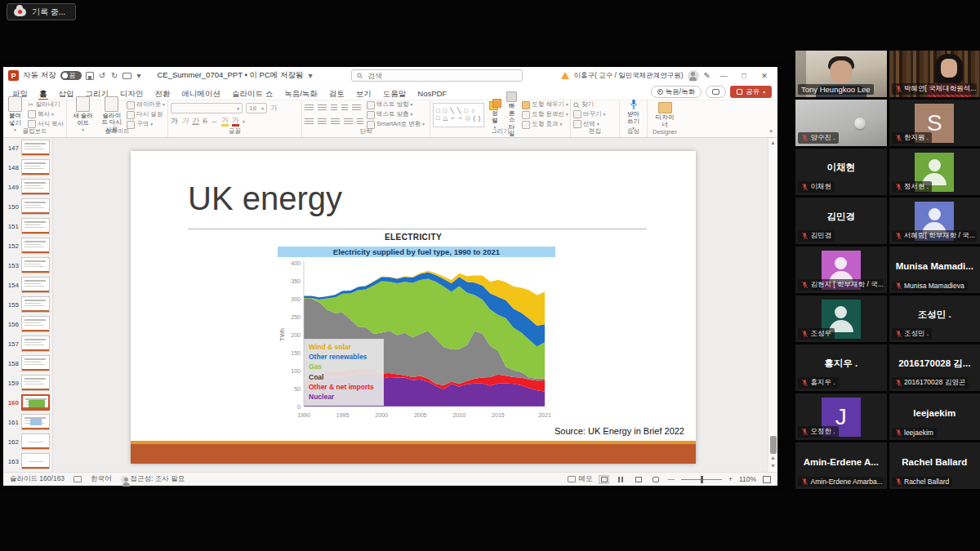 This screenshot has height=551, width=980. Describe the element at coordinates (751, 91) in the screenshot. I see `share-button: 공유▾` at that location.